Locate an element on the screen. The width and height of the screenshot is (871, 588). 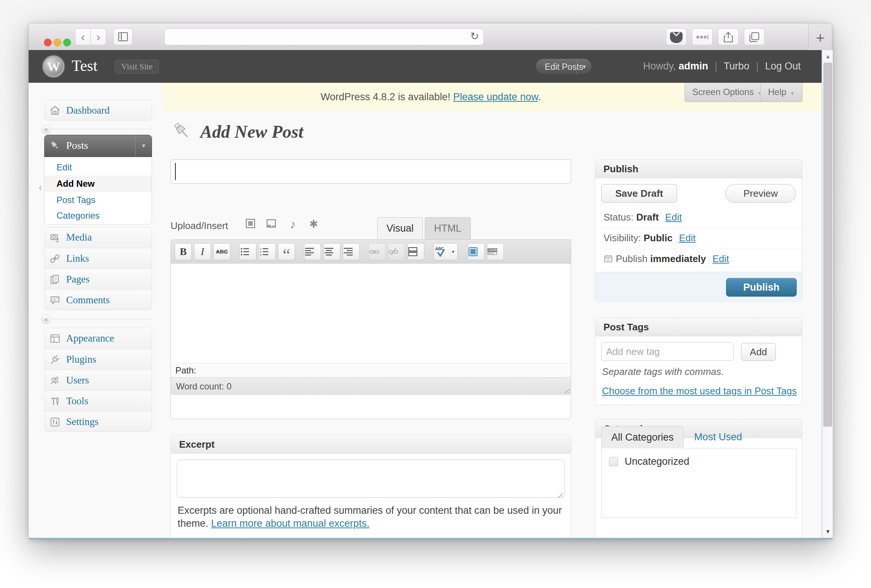
username-link: admin is located at coordinates (693, 66).